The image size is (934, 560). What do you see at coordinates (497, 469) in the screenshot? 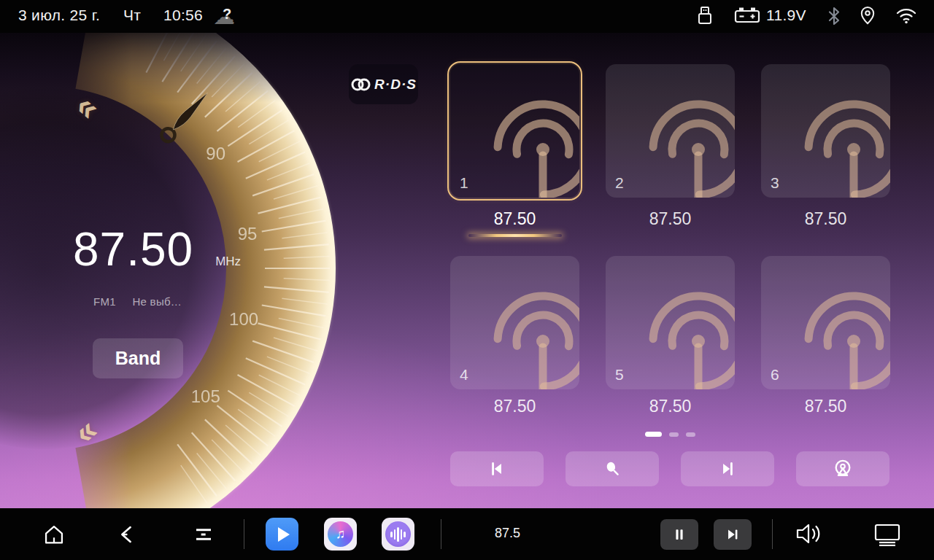
I see `previous-station-button` at bounding box center [497, 469].